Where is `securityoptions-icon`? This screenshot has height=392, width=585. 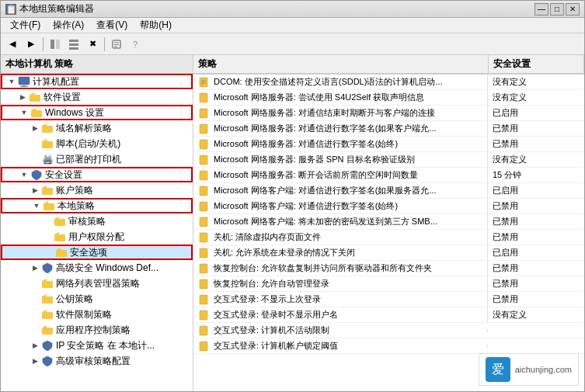 securityoptions-icon is located at coordinates (61, 252).